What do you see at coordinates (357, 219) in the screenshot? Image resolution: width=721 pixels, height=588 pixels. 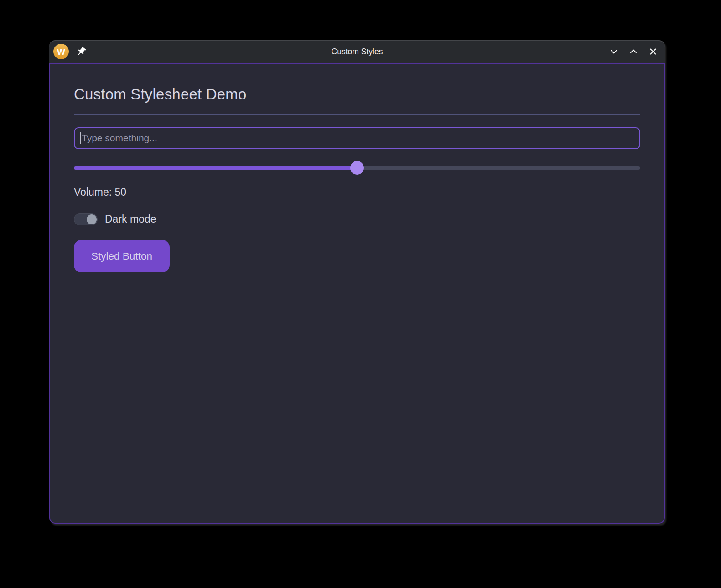 I see `dark-mode-row: Dark mode` at bounding box center [357, 219].